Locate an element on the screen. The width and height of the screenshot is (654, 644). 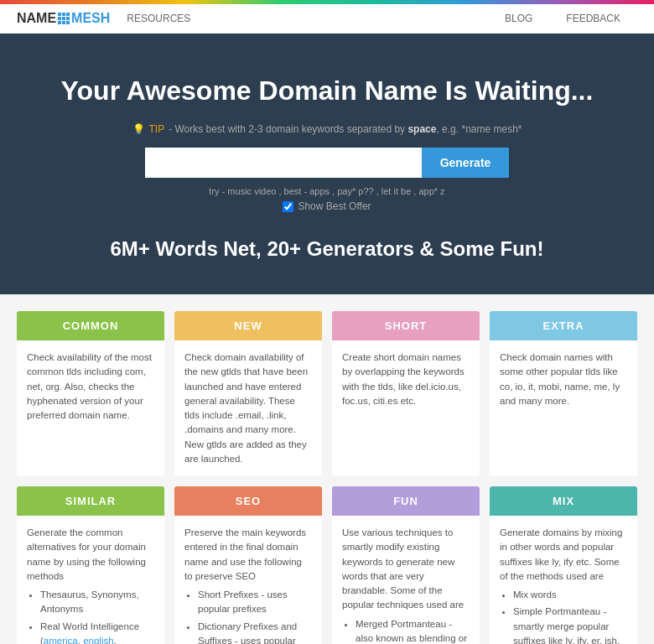
navbar: NAME MESH RESOURCES BLOG FEEDBACK is located at coordinates (327, 18).